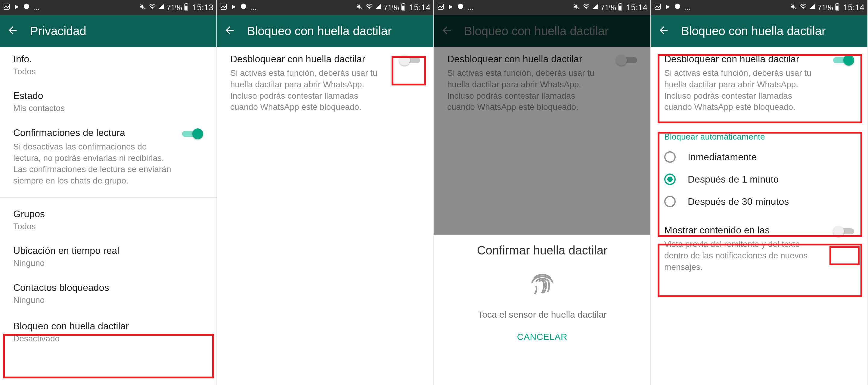  I want to click on autolock-option-immediate: Inmediatamente, so click(759, 157).